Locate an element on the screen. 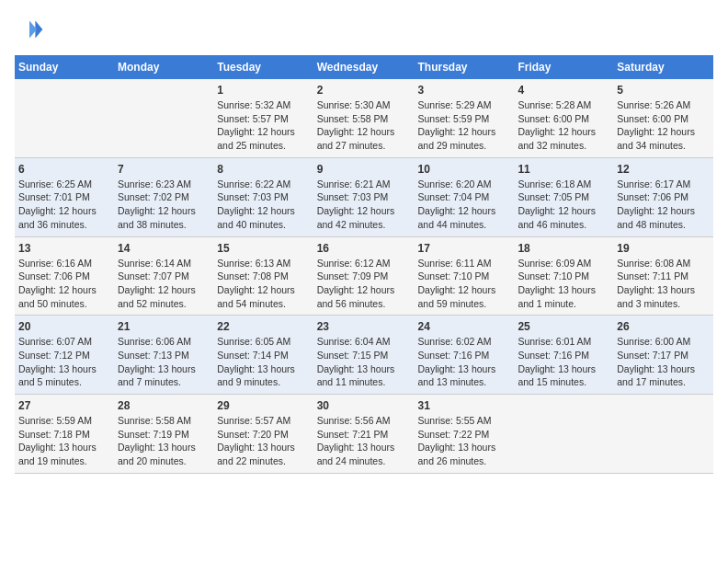  calendar-cell: 7Sunrise: 6:23 AM Sunset: 7:02 PM Daylig… is located at coordinates (164, 197).